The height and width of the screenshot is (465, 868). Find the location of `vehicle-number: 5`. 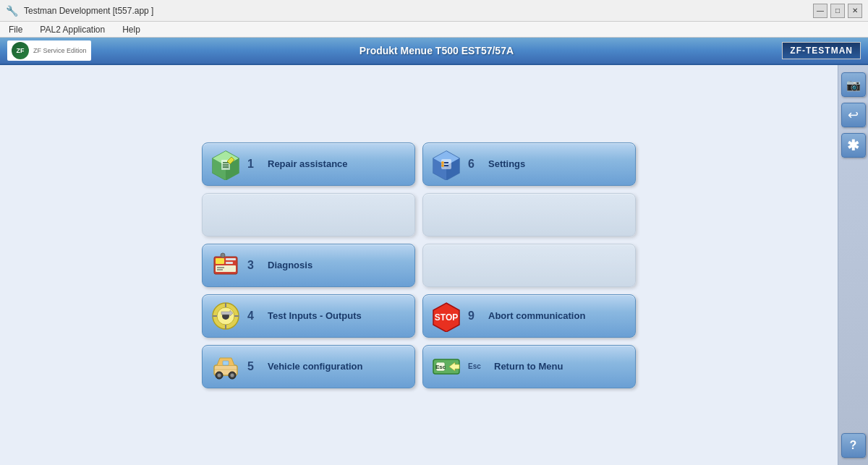

vehicle-number: 5 is located at coordinates (255, 367).